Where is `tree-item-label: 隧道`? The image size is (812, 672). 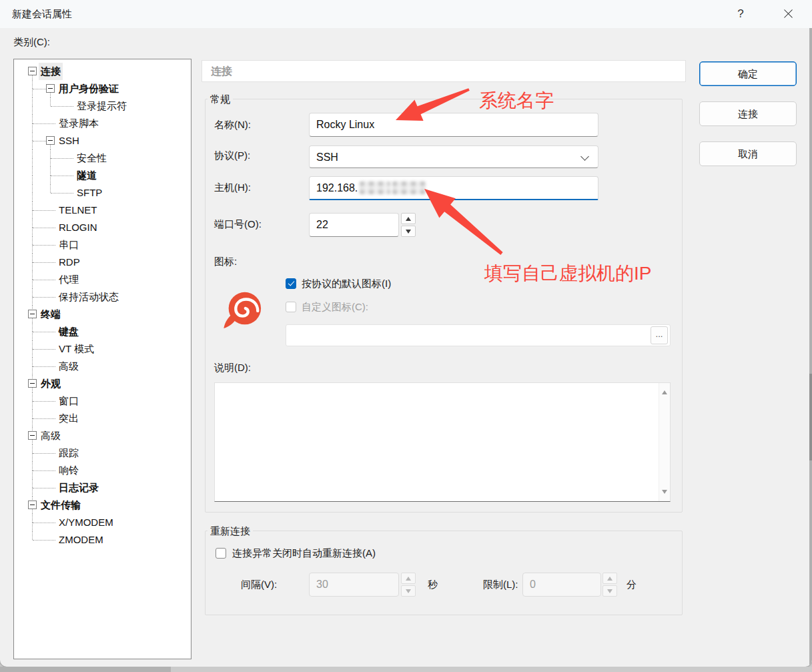
tree-item-label: 隧道 is located at coordinates (87, 176).